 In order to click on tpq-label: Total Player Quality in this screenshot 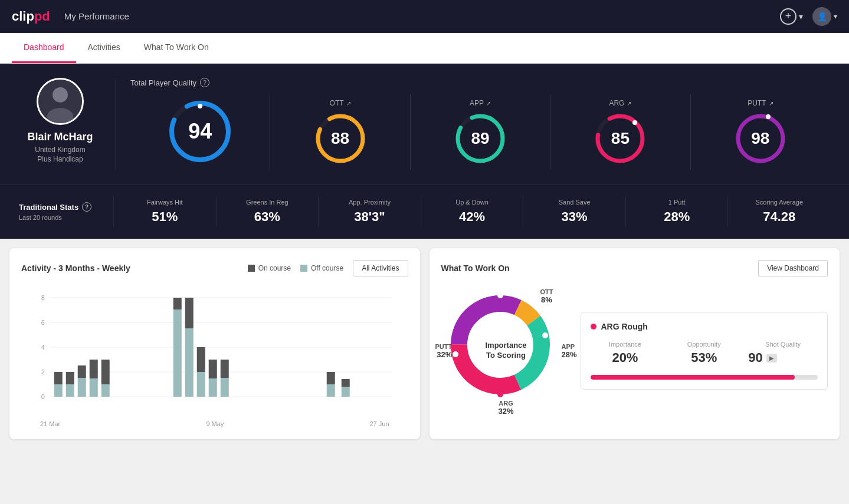, I will do `click(163, 83)`.